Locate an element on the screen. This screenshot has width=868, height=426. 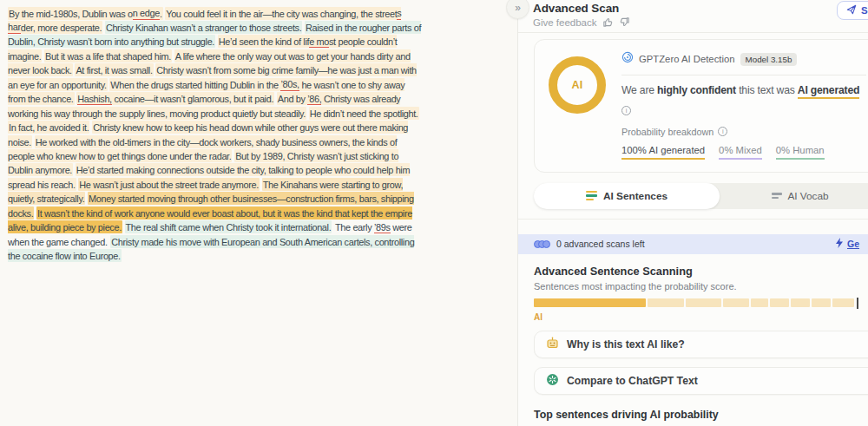
scans-left-text: 0 advanced scans left is located at coordinates (601, 244).